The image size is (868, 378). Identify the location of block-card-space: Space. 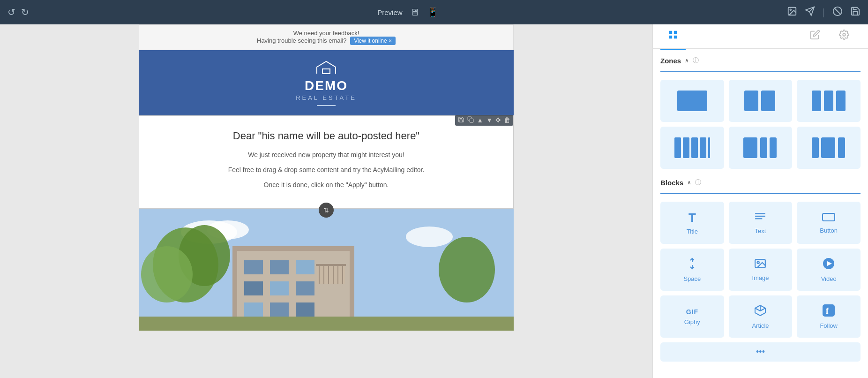
(692, 270).